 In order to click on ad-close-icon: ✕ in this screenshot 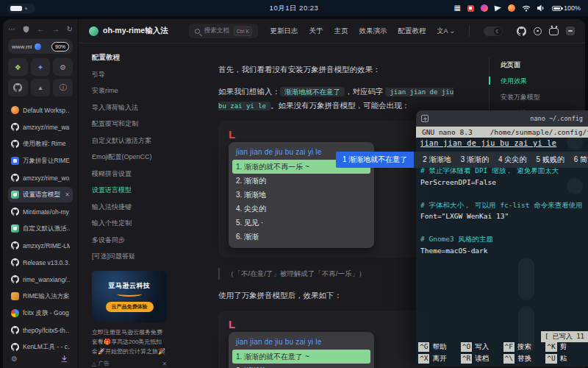, I will do `click(165, 364)`.